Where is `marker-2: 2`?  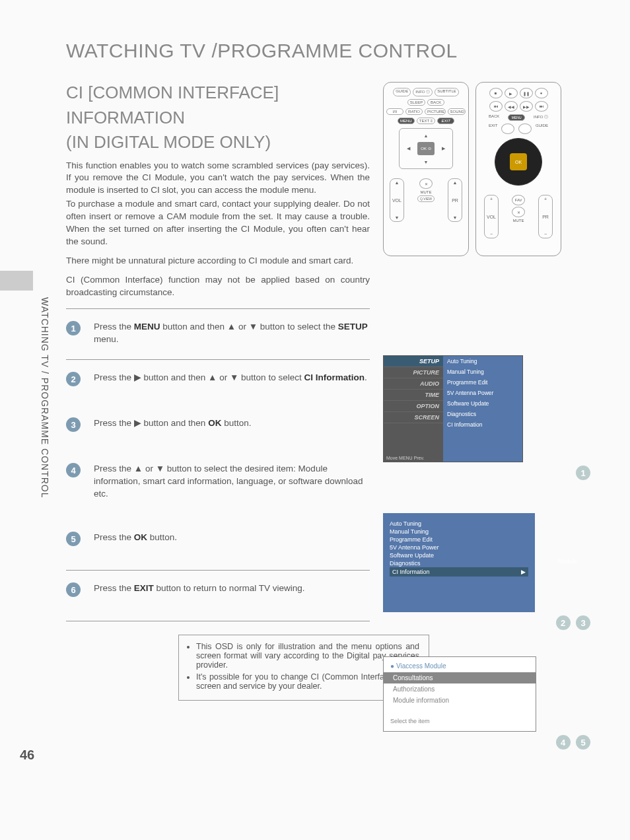
marker-2: 2 is located at coordinates (563, 623).